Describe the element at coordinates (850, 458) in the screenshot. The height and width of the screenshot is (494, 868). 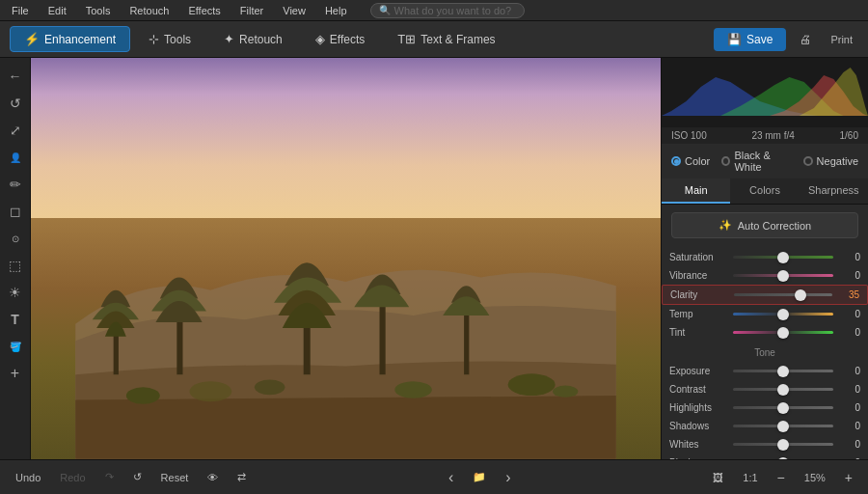
I see `blacks-value: 0` at that location.